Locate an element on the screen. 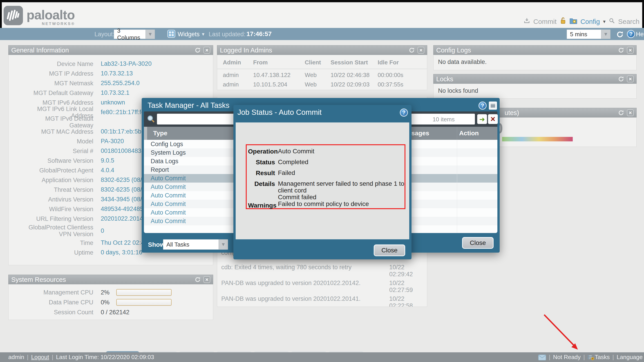  tasks-icon is located at coordinates (591, 357).